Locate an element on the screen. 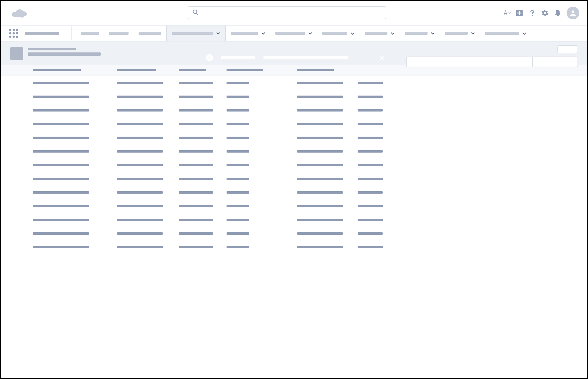  app-launcher-icon is located at coordinates (14, 33).